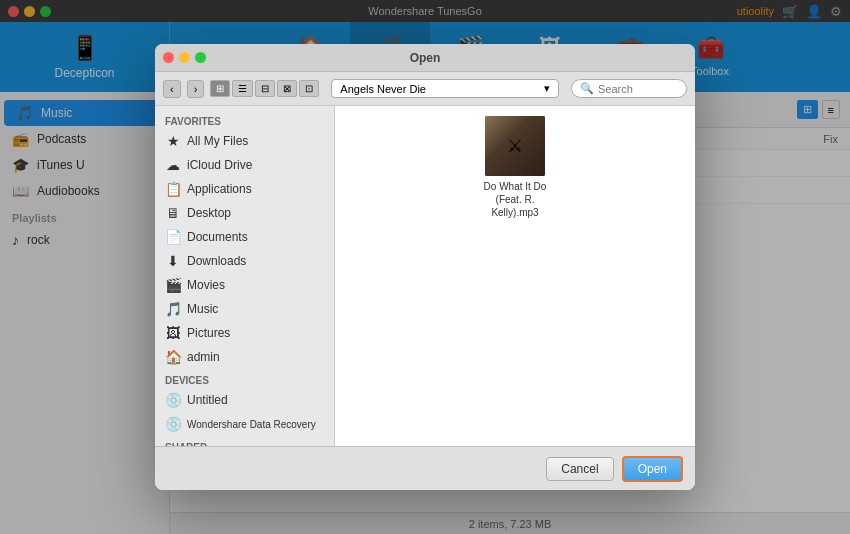  Describe the element at coordinates (173, 309) in the screenshot. I see `music-folder-icon: 🎵` at that location.